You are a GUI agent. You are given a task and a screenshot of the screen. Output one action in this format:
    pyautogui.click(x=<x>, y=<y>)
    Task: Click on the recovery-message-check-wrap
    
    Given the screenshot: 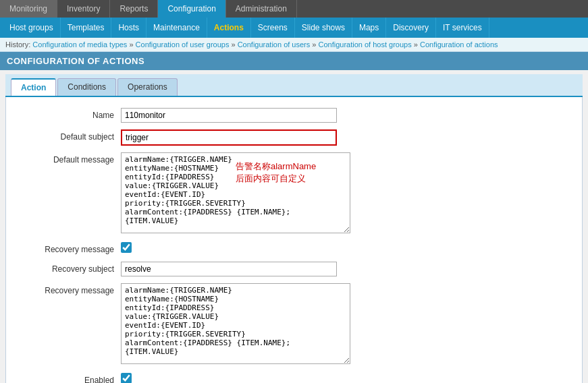 What is the action you would take?
    pyautogui.click(x=348, y=248)
    